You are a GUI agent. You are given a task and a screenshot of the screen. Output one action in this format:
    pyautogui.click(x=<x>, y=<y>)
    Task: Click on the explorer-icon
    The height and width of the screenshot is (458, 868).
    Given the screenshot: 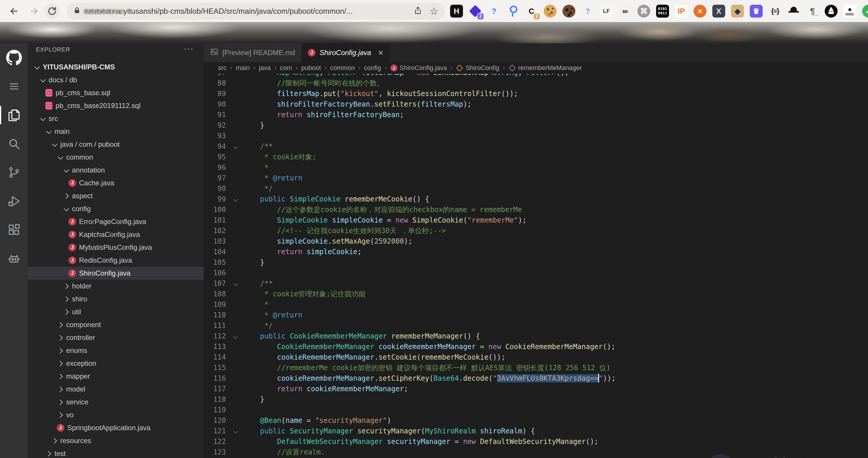 What is the action you would take?
    pyautogui.click(x=14, y=115)
    